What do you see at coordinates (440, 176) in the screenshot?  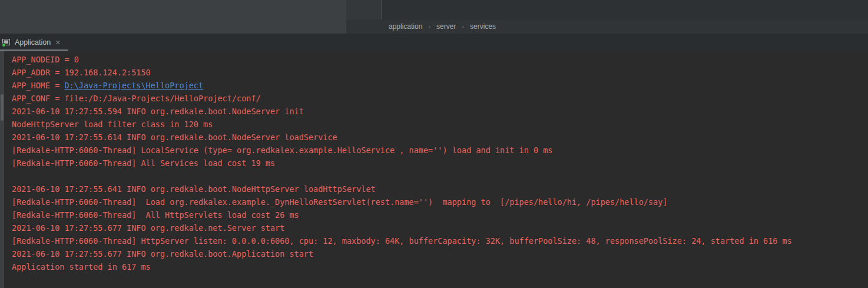 I see `console-line` at bounding box center [440, 176].